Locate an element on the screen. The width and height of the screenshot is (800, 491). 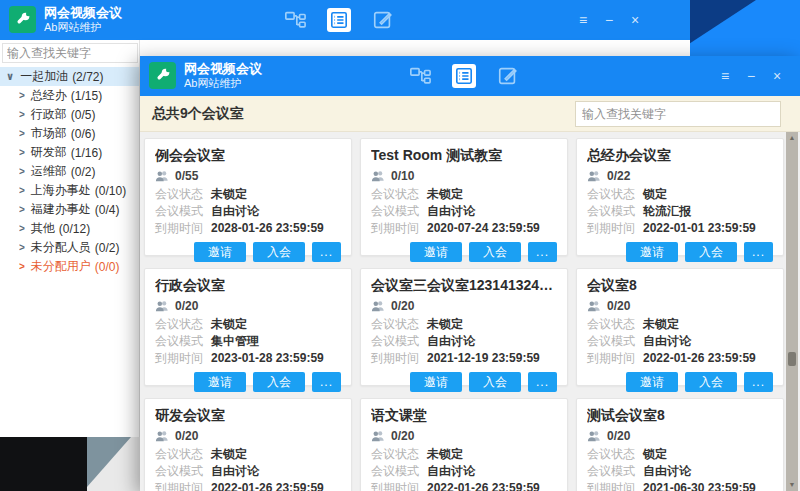
tree-item: > 其他 (0/12) is located at coordinates (70, 228).